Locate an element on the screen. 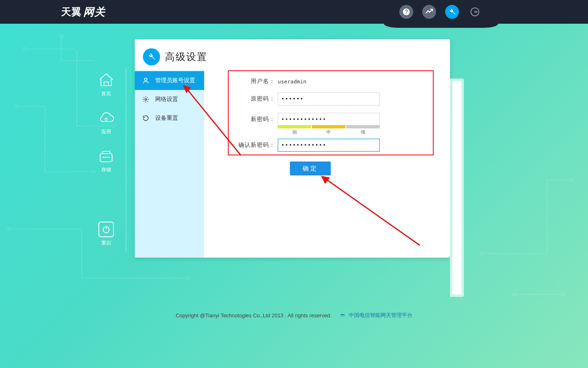 Image resolution: width=588 pixels, height=368 pixels. label-new-password: 新密码： is located at coordinates (253, 119).